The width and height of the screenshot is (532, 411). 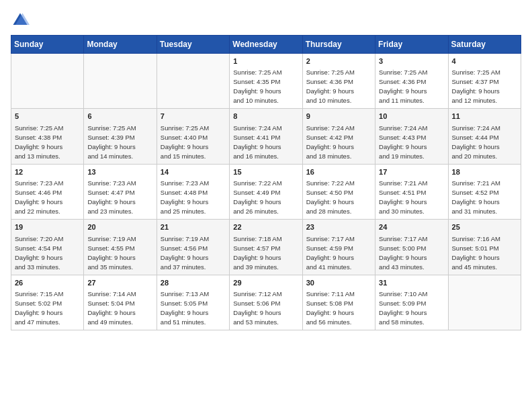 I want to click on day-info: Sunrise: 7:19 AM Sunset: 4:55 PM Dayligh…, so click(x=112, y=253).